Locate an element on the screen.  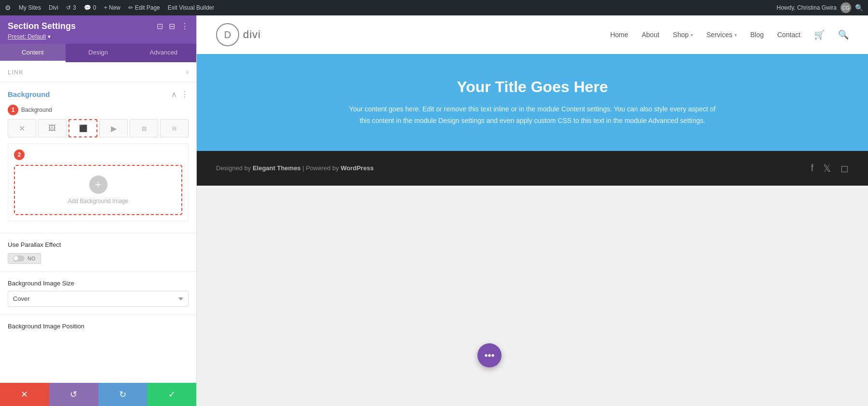
panel-header: Section Settings ⊡ ⊟ ⋮ Preset: Default ▾ is located at coordinates (98, 30).